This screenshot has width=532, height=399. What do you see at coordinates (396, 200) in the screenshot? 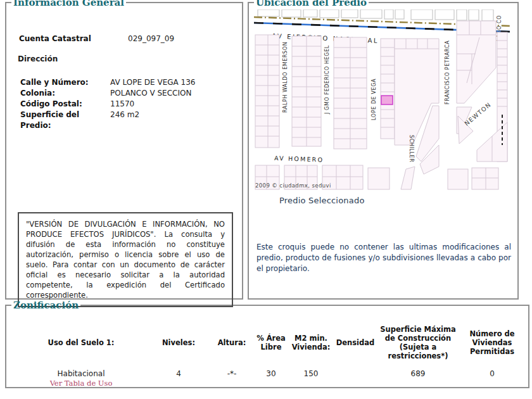
I see `map-caption: Predio Seleccionado` at bounding box center [396, 200].